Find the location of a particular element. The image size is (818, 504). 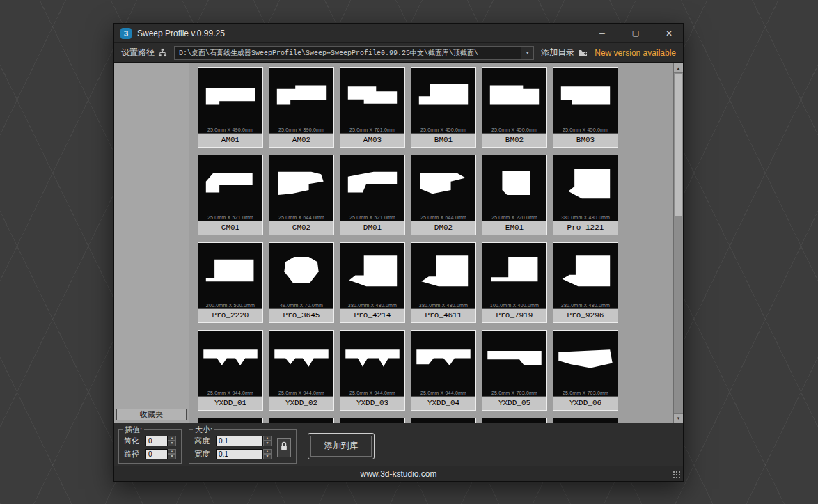

lock-aspect-button is located at coordinates (284, 448).